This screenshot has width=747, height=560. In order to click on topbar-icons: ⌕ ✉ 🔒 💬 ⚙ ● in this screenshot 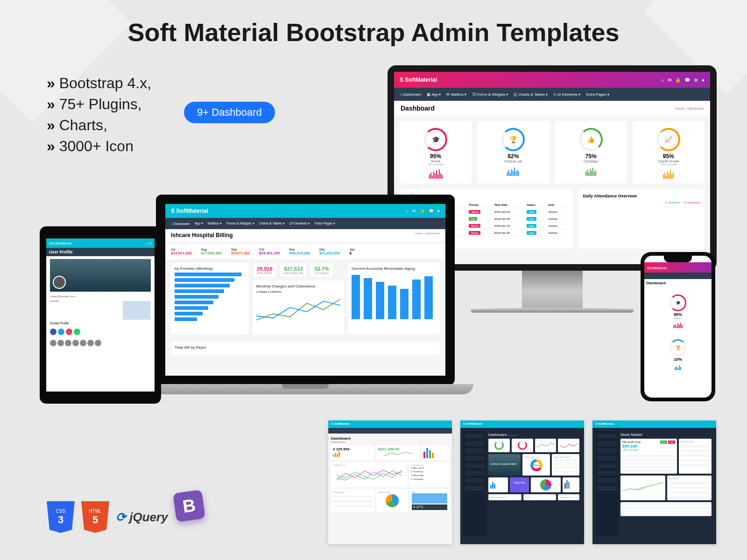, I will do `click(683, 80)`.